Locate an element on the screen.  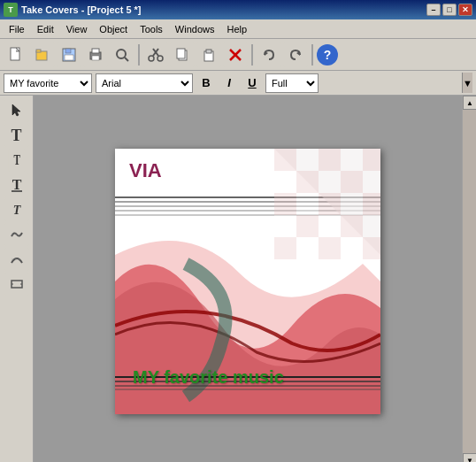
scroll-track is located at coordinates (469, 281).